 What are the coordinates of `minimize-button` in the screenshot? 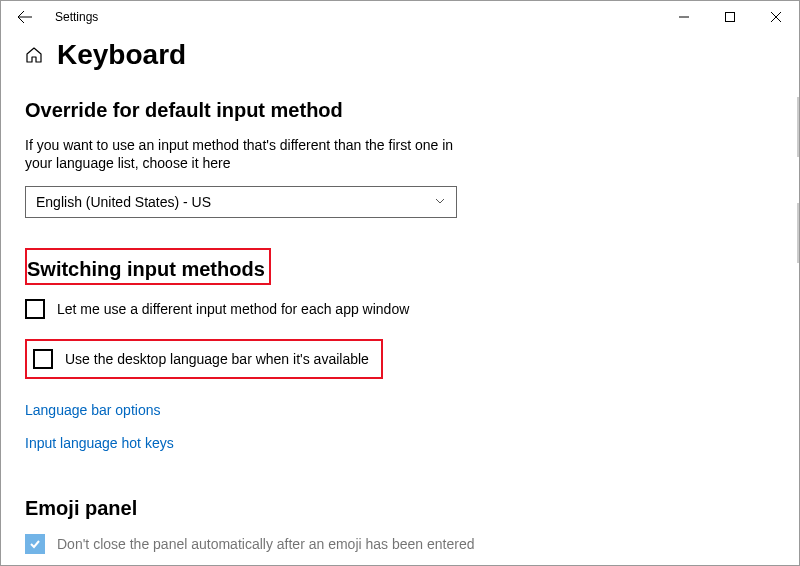 It's located at (684, 17).